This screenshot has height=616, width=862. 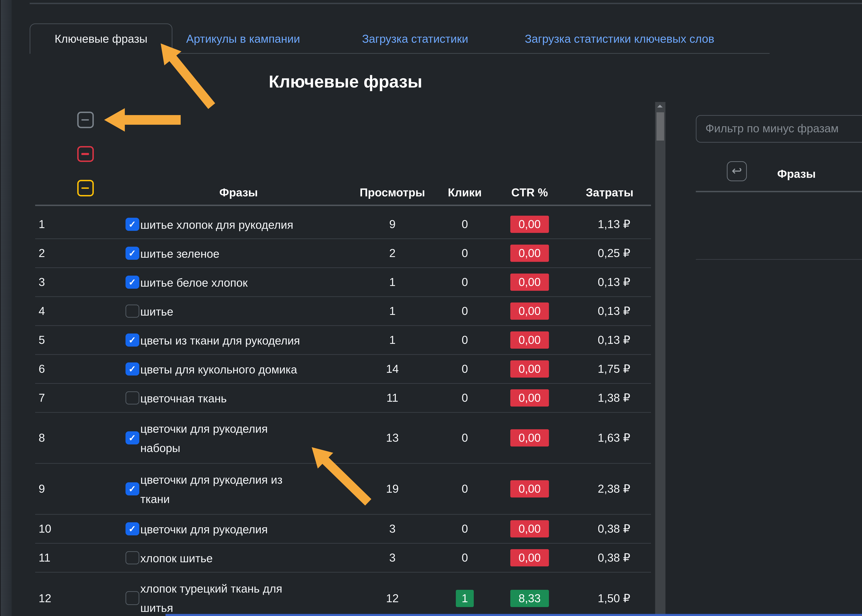 I want to click on undo-button: ↩, so click(x=737, y=171).